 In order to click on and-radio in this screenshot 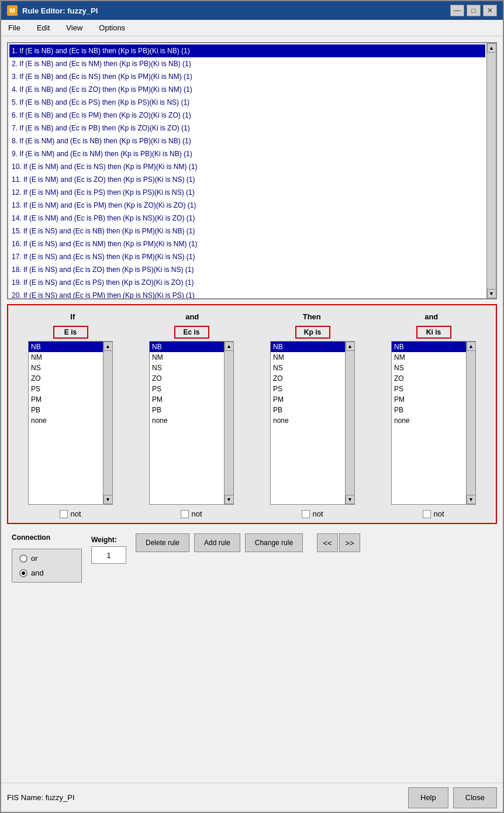, I will do `click(23, 573)`.